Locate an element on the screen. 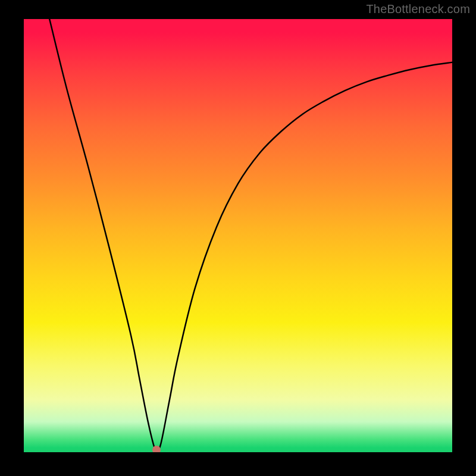  chart-marker-dot is located at coordinates (156, 449).